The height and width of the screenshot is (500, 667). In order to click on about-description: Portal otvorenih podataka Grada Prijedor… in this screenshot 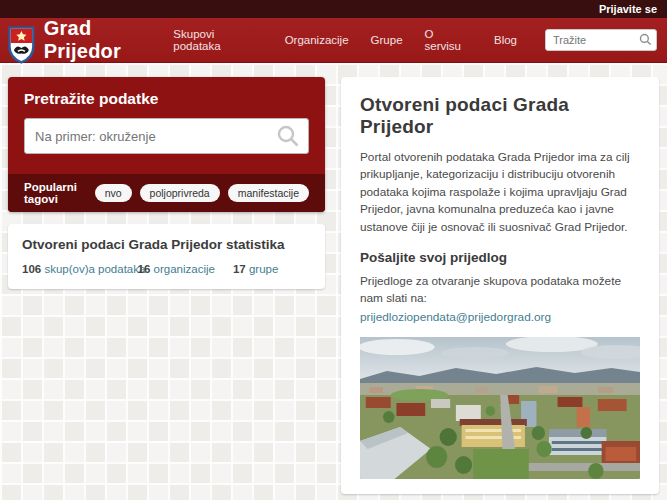, I will do `click(500, 192)`.